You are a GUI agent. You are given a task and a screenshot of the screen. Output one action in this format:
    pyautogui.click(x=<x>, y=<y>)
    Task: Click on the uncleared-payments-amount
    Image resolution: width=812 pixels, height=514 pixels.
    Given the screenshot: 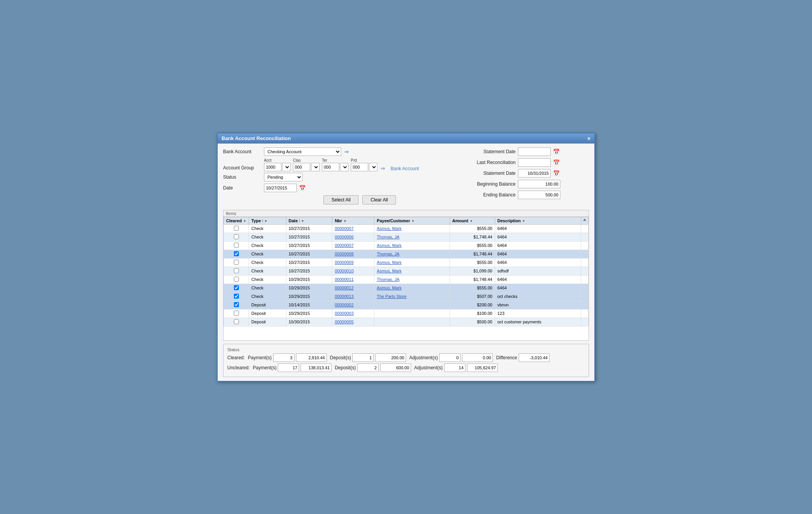 What is the action you would take?
    pyautogui.click(x=316, y=368)
    